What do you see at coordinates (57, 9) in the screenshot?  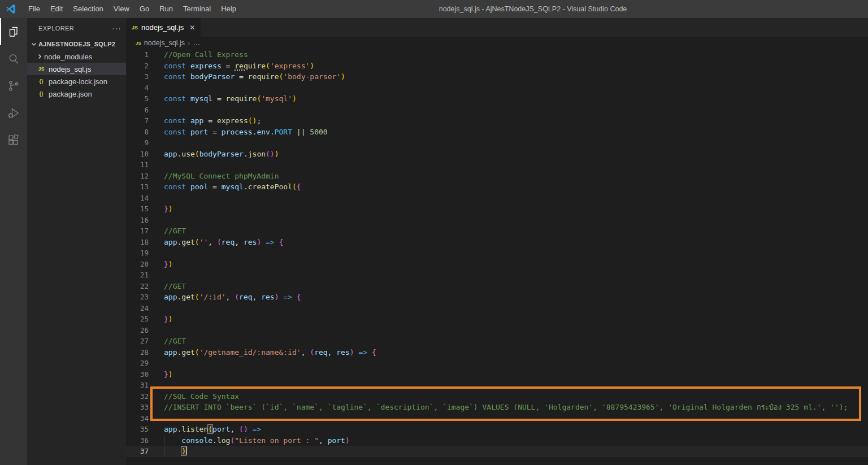 I see `menu-edit: Edit` at bounding box center [57, 9].